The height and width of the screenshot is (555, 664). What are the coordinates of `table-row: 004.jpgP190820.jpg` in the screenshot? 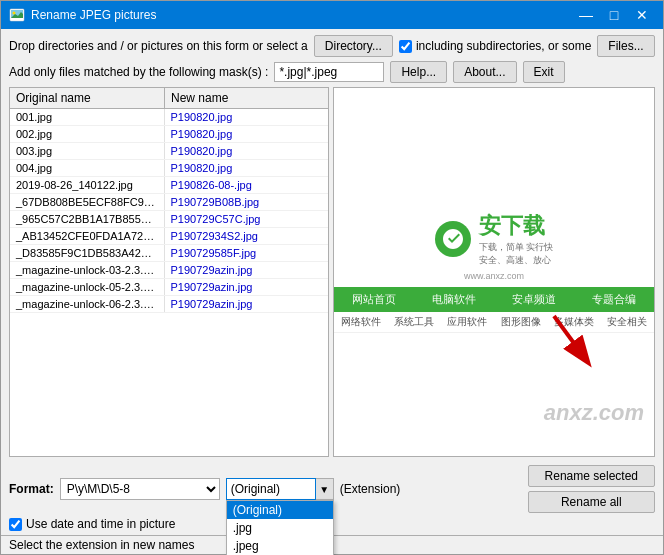 It's located at (169, 168).